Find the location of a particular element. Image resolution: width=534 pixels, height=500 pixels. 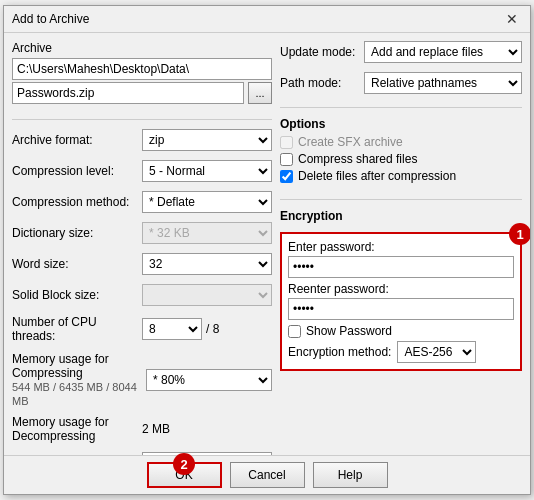

encryption-method-row: Encryption method: AES-256 ZipCrypto is located at coordinates (401, 352).